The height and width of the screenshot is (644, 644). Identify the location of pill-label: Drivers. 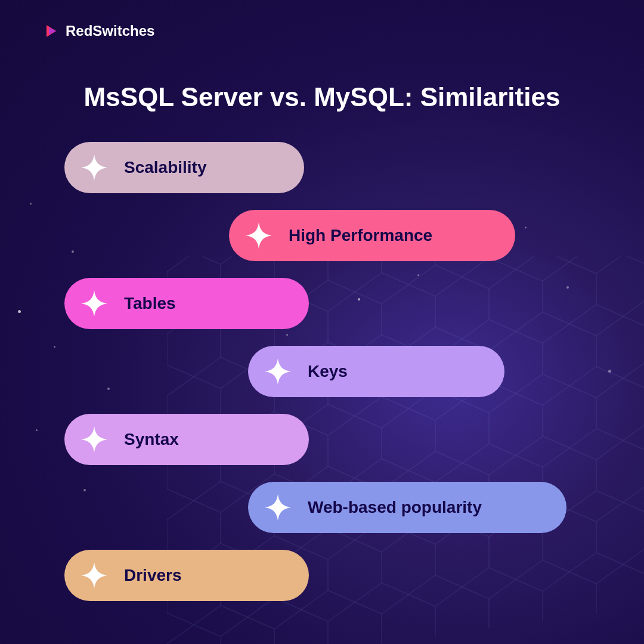
(153, 575).